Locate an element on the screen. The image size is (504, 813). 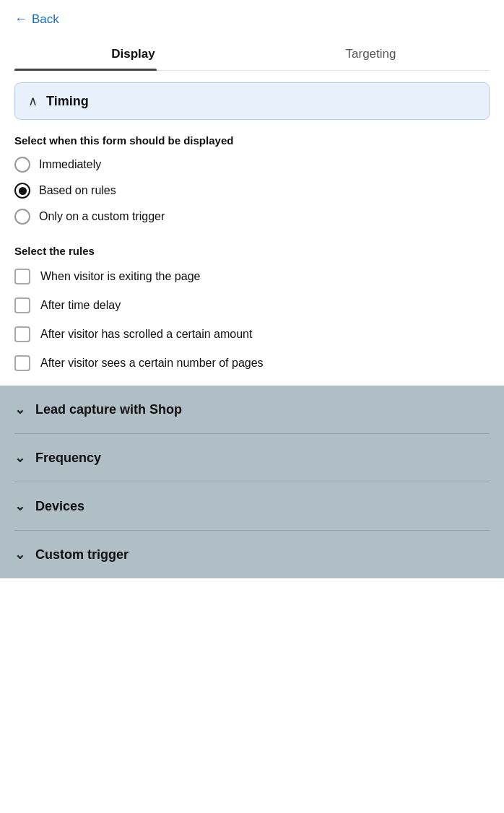
collapsed-section-lead-capture: ⌄ Lead capture with Shop is located at coordinates (252, 410).